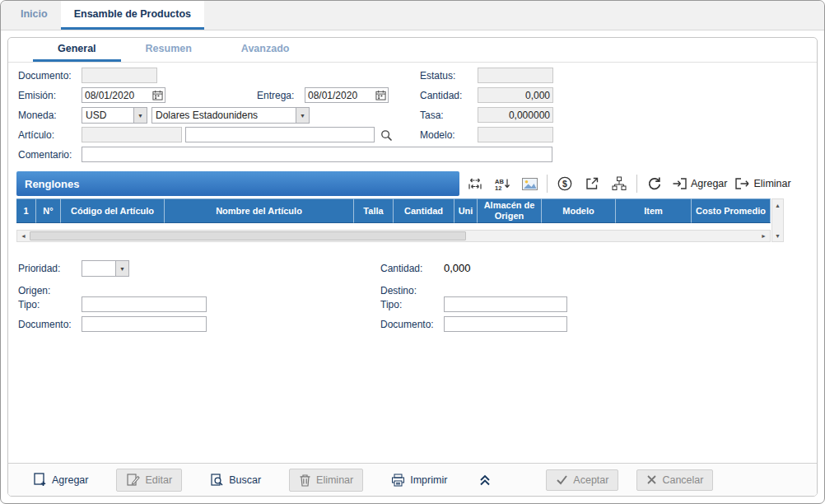 Image resolution: width=825 pixels, height=504 pixels. What do you see at coordinates (619, 184) in the screenshot?
I see `bom-structure-icon` at bounding box center [619, 184].